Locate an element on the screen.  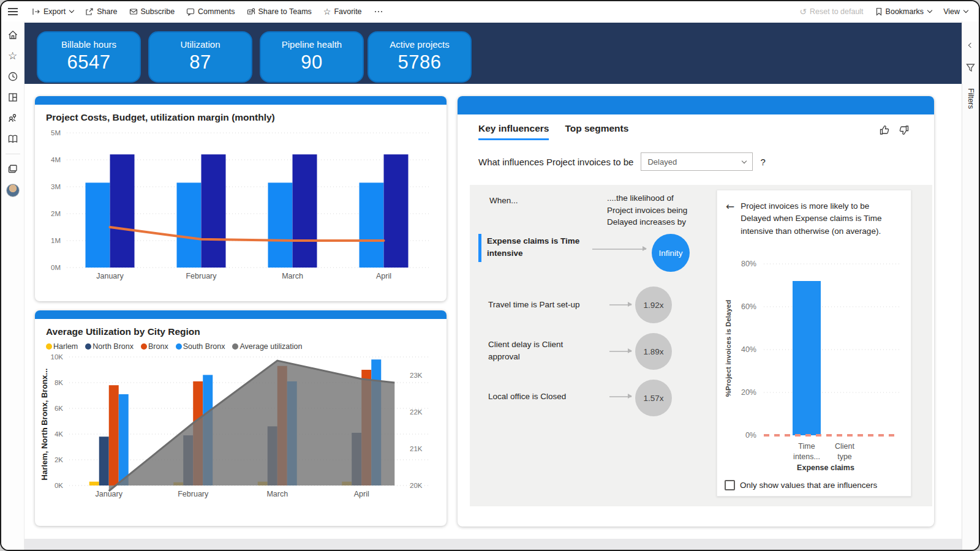
learn-book-icon is located at coordinates (13, 139).